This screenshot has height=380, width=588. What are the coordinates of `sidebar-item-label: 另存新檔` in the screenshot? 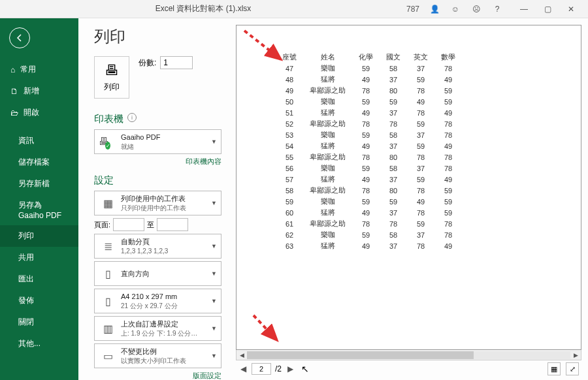 It's located at (34, 184).